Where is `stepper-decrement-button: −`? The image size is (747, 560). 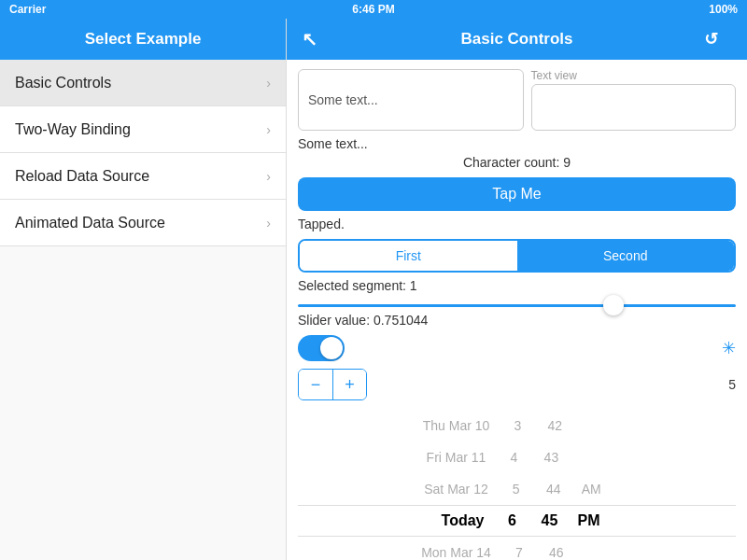 stepper-decrement-button: − is located at coordinates (316, 385).